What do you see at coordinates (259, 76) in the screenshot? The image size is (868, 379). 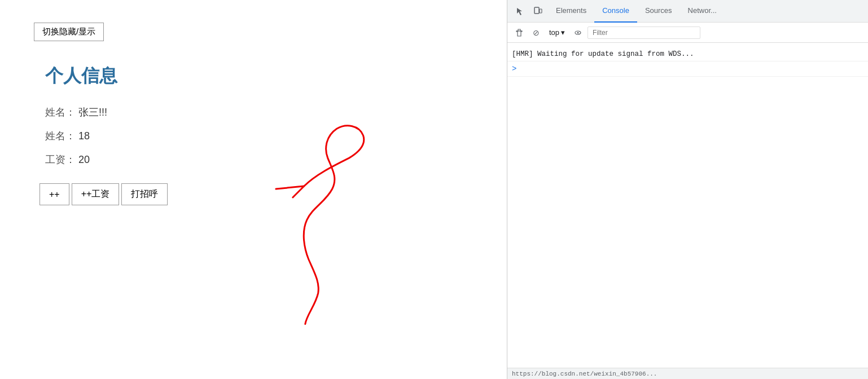 I see `section-title: 个人信息` at bounding box center [259, 76].